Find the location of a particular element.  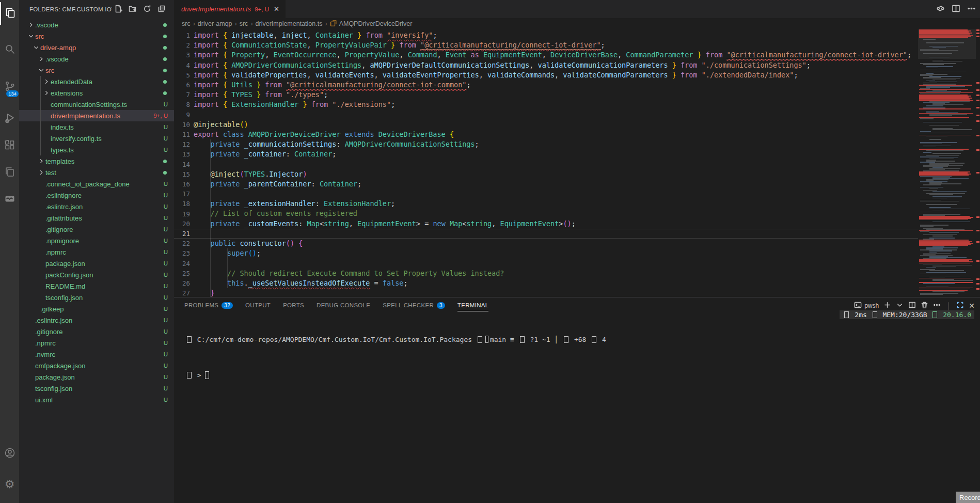

terminal-input-line: > is located at coordinates (396, 375).